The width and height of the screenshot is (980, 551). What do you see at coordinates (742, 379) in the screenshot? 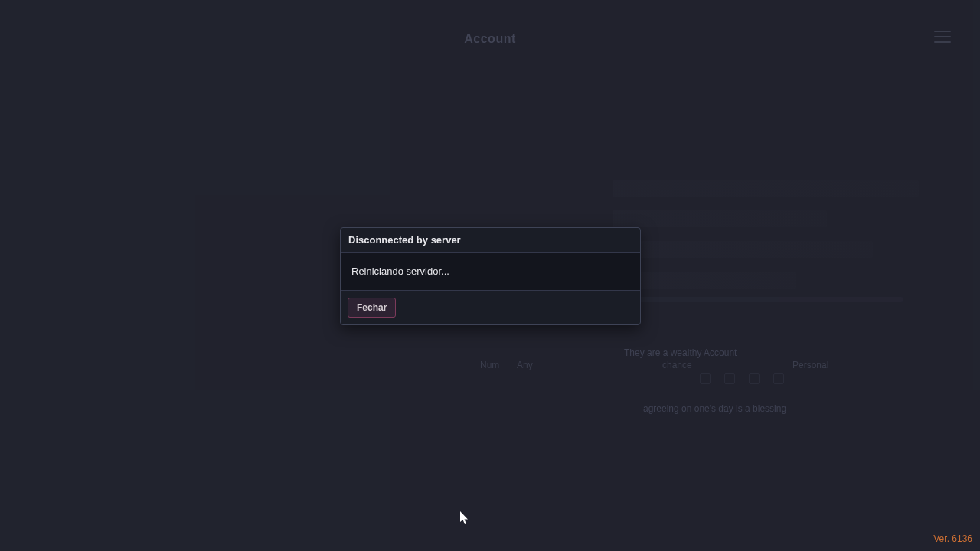
I see `background-checkboxes` at bounding box center [742, 379].